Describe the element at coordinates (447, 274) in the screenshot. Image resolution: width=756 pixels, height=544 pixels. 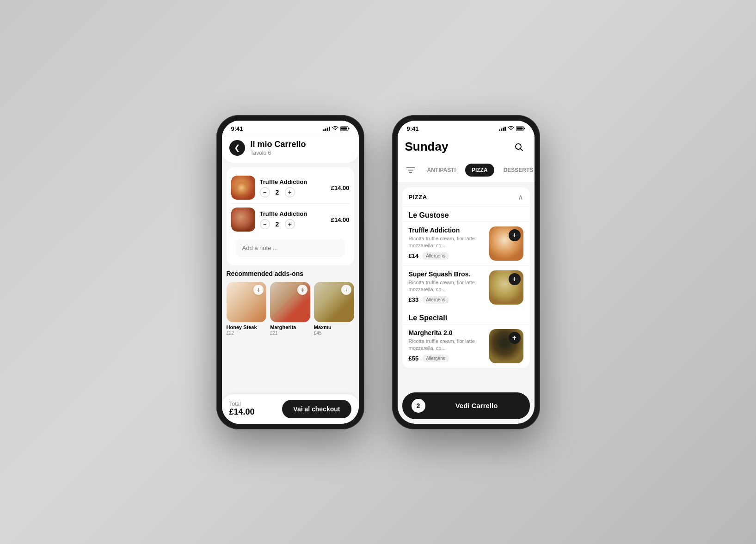
I see `menu-item-name-squash: Super Squash Bros.` at that location.